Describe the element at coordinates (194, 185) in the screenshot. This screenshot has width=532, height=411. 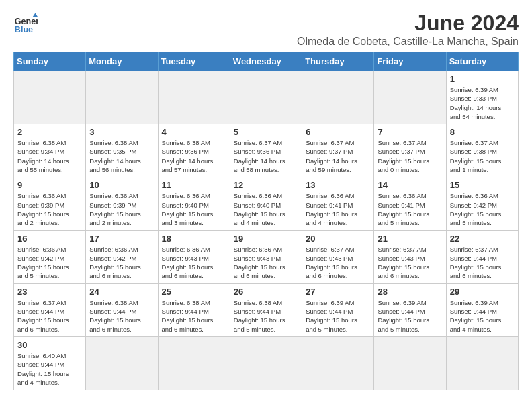
I see `day-number: 11` at that location.